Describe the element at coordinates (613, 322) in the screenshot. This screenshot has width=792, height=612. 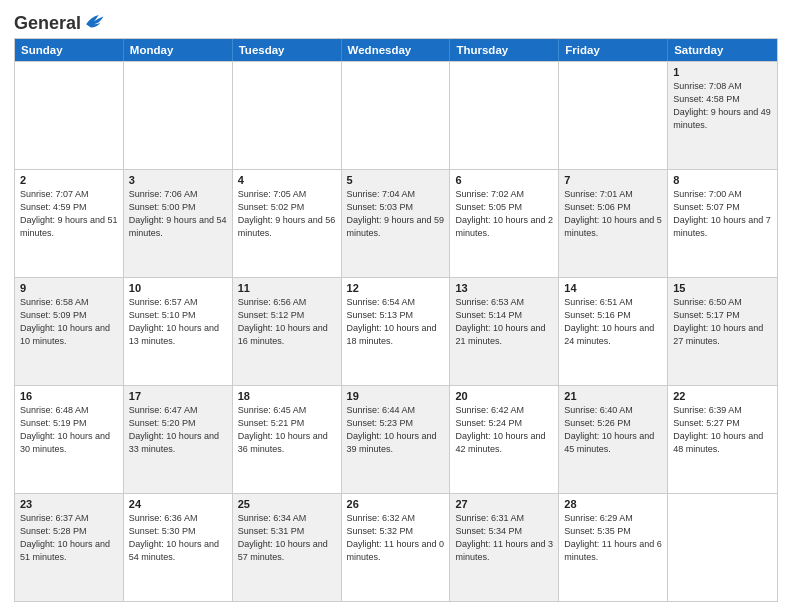
I see `day-info: Sunrise: 6:51 AM Sunset: 5:16 PM Dayligh…` at that location.